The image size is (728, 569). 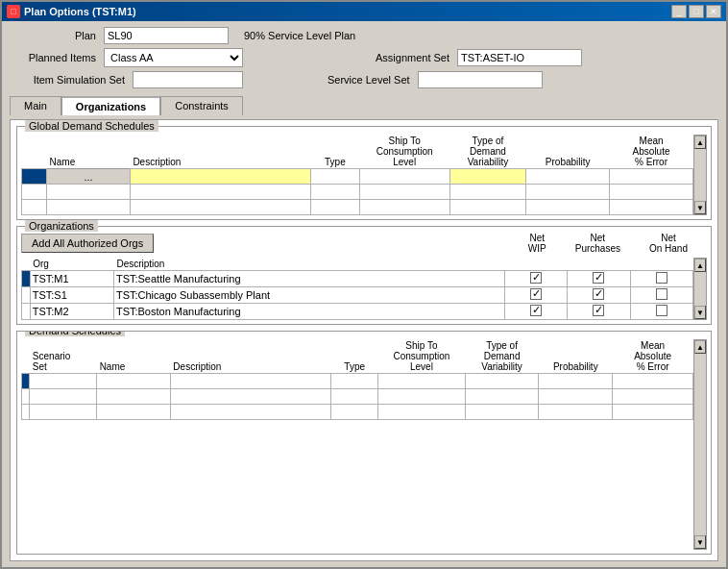 What do you see at coordinates (71, 296) in the screenshot?
I see `org-cell: TST:S1` at bounding box center [71, 296].